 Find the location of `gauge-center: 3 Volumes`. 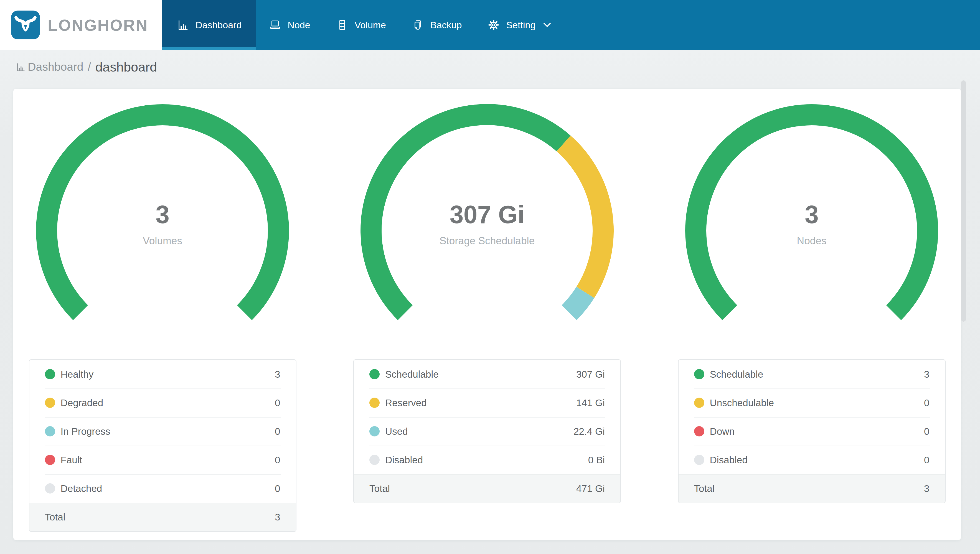

gauge-center: 3 Volumes is located at coordinates (162, 223).